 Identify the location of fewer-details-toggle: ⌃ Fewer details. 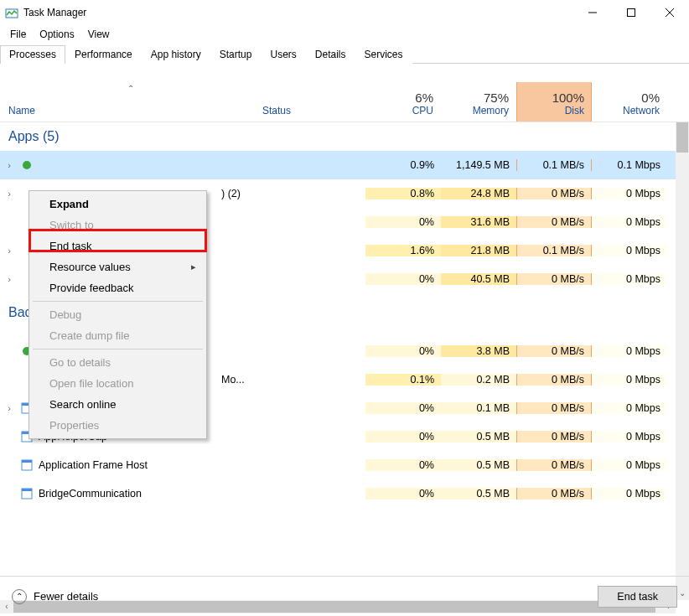
(55, 597).